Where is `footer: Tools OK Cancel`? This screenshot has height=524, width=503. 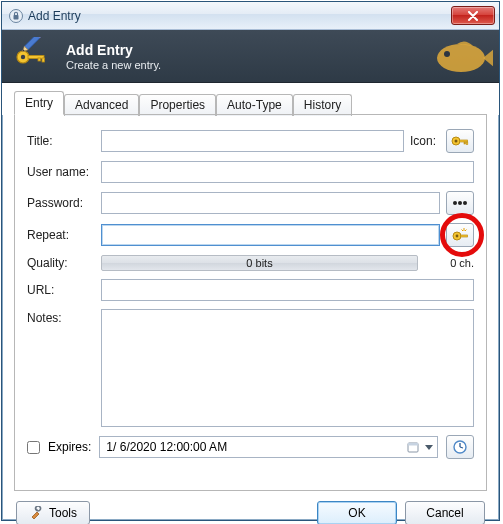 footer: Tools OK Cancel is located at coordinates (250, 508).